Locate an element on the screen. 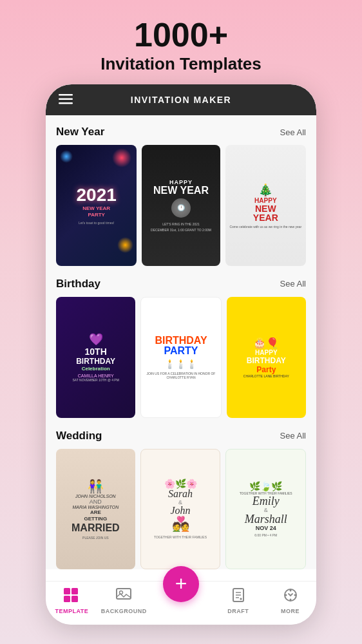  card-wd3: 🌿🍃🌿 TOGETHER WITH THEIR FAMILIES Emily &… is located at coordinates (265, 509).